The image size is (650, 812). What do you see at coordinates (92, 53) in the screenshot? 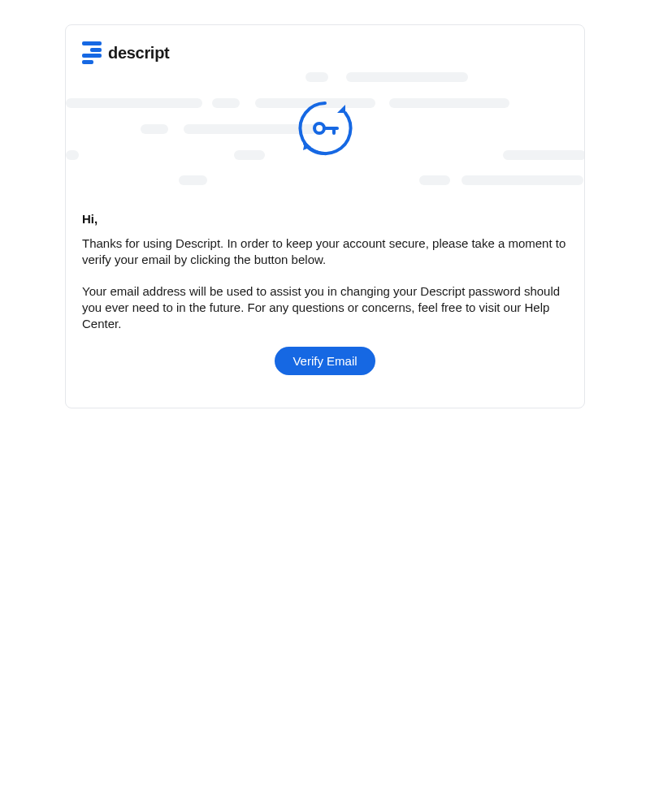
I see `descript-logo-icon` at bounding box center [92, 53].